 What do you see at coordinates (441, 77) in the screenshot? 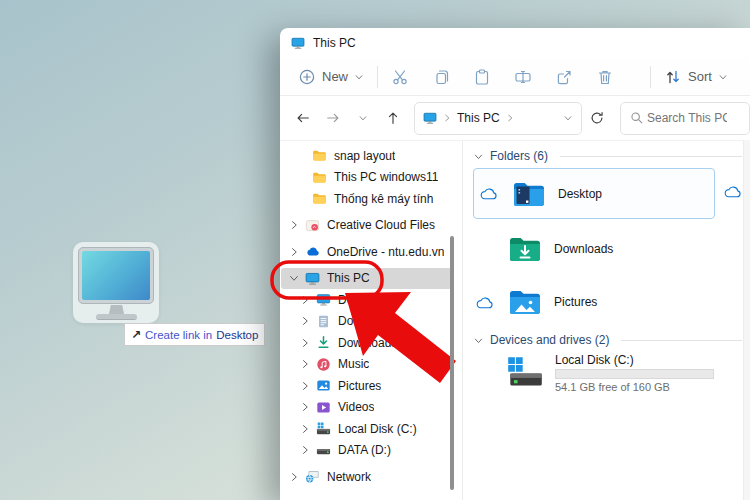
I see `copy-icon` at bounding box center [441, 77].